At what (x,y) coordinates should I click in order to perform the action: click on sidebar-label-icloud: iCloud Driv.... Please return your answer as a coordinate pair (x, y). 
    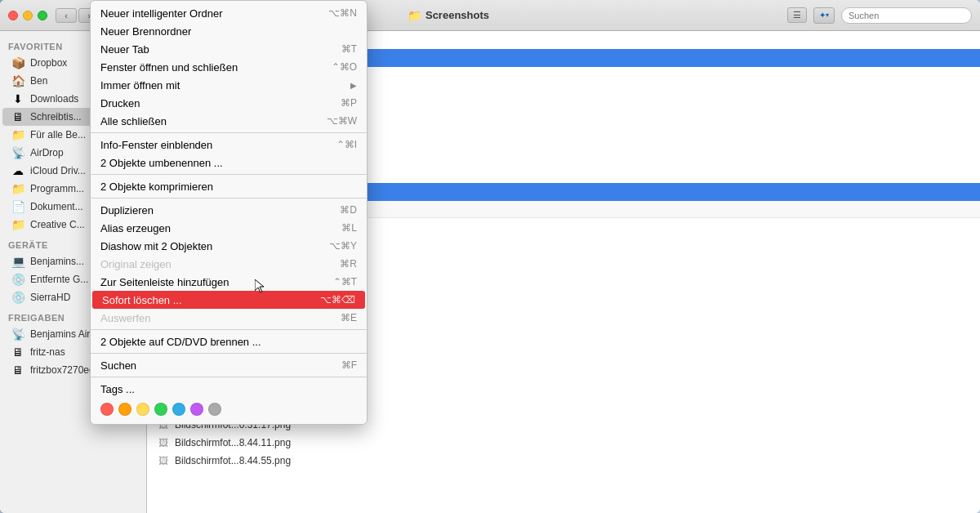
    Looking at the image, I should click on (58, 171).